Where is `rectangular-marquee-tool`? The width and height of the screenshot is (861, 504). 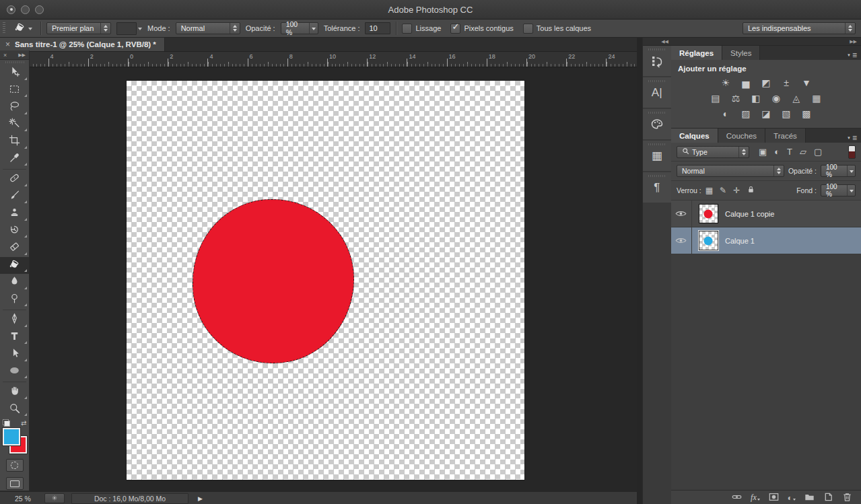
rectangular-marquee-tool is located at coordinates (15, 91).